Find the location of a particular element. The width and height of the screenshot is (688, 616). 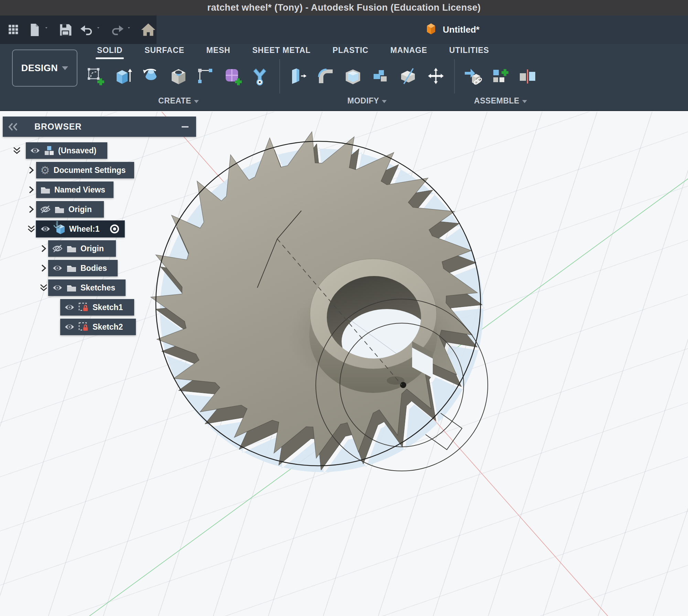

undo-caret-icon is located at coordinates (100, 30).